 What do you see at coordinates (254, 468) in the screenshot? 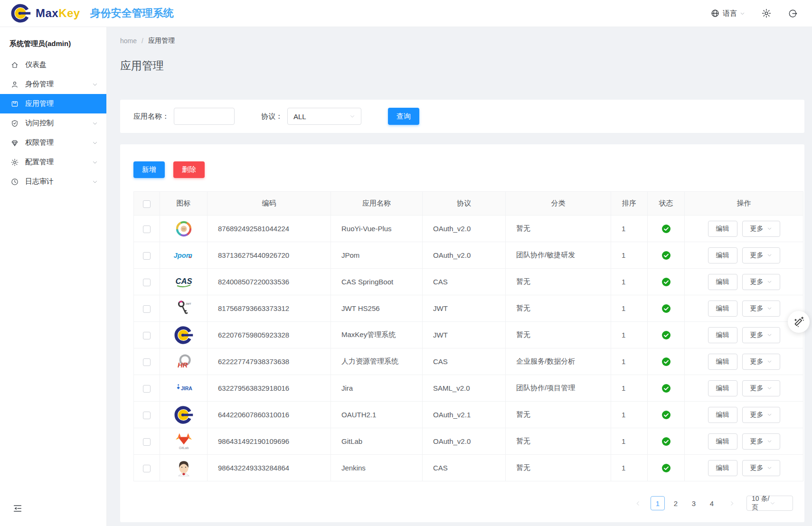
I see `app-code: 986432249333284864` at bounding box center [254, 468].